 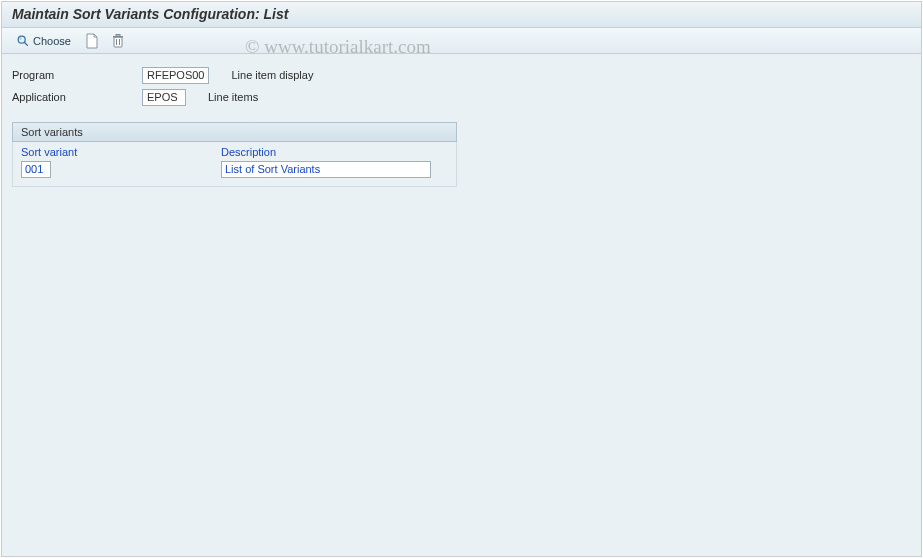 I want to click on magnifier-icon, so click(x=23, y=41).